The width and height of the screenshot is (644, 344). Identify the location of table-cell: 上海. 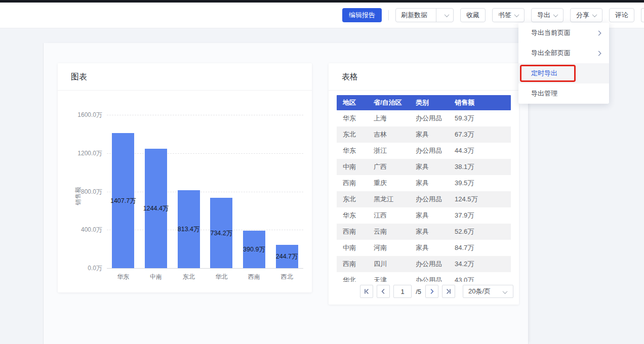
(389, 118).